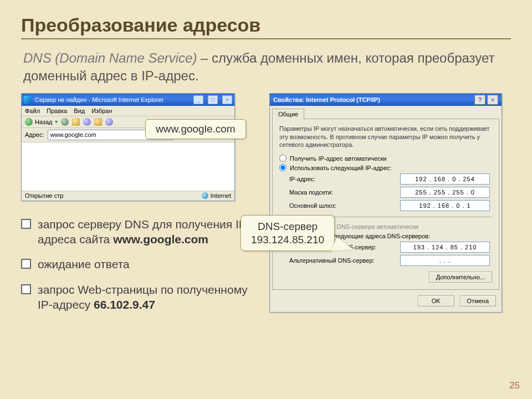 The image size is (532, 399). I want to click on ok-button: OK, so click(436, 301).